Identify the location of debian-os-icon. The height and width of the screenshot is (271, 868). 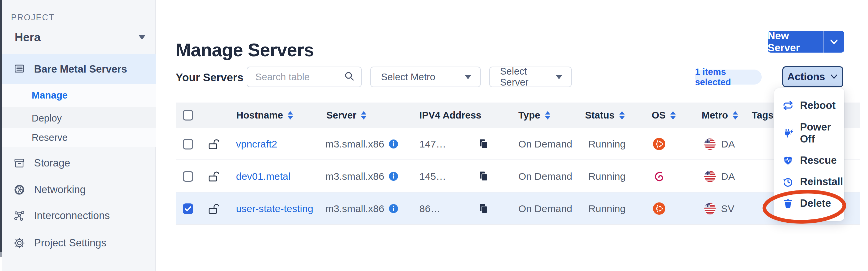
(659, 176).